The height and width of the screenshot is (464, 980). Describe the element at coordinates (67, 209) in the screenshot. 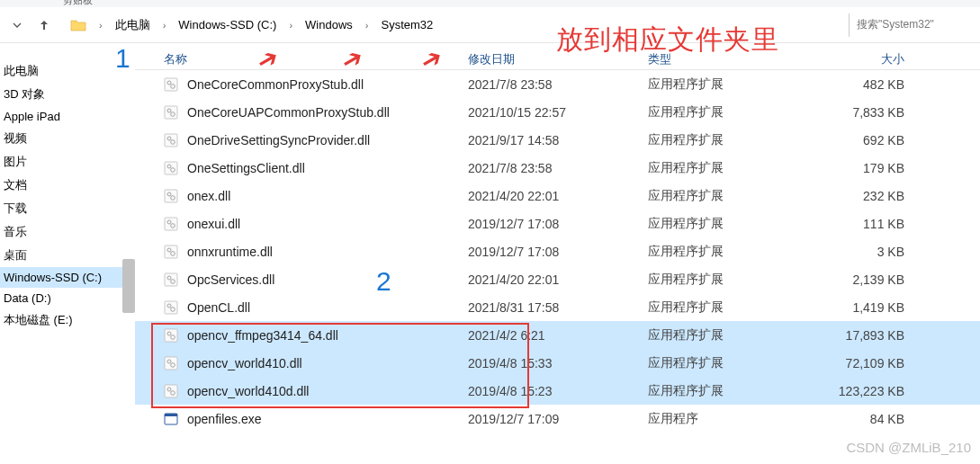

I see `sidebar-item: 下载` at that location.